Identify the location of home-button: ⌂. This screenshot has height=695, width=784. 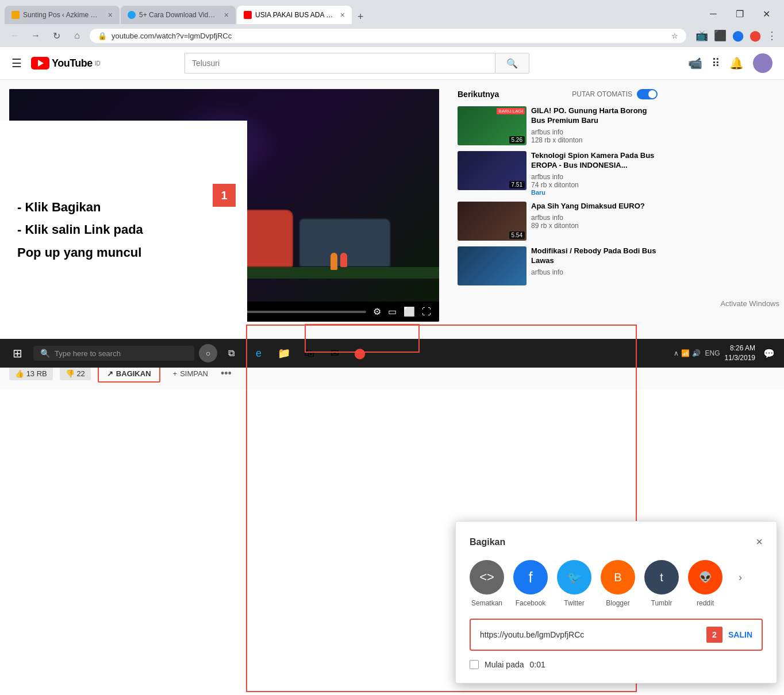
(77, 36).